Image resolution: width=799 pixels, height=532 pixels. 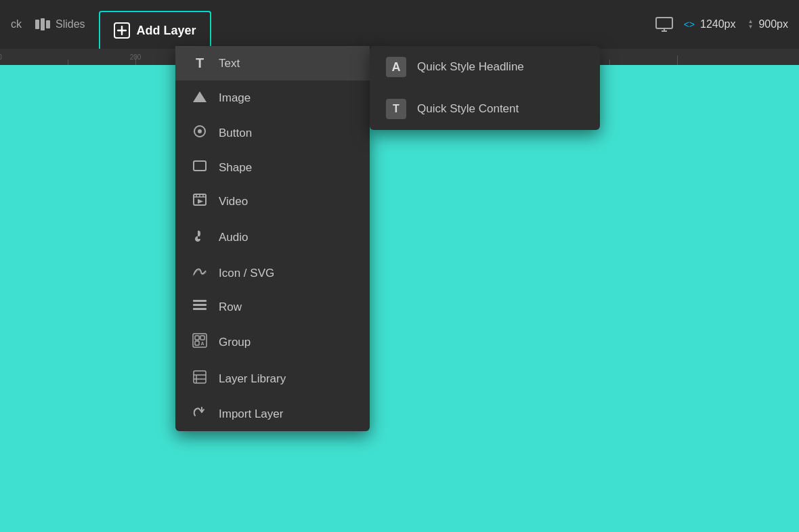 What do you see at coordinates (236, 168) in the screenshot?
I see `shape-label: Shape` at bounding box center [236, 168].